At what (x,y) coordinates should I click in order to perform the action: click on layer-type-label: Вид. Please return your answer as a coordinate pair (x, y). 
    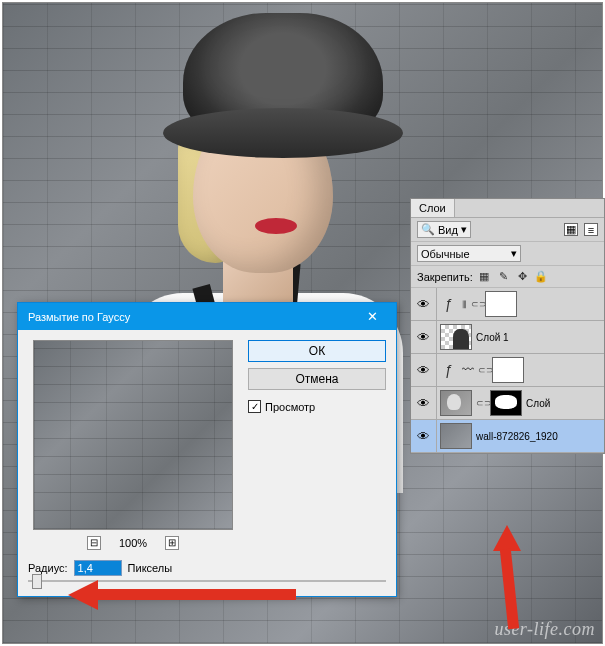
    Looking at the image, I should click on (448, 230).